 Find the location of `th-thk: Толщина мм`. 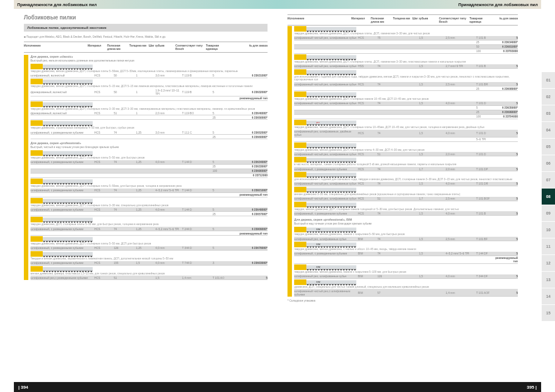

th-thk: Толщина мм is located at coordinates (403, 20).